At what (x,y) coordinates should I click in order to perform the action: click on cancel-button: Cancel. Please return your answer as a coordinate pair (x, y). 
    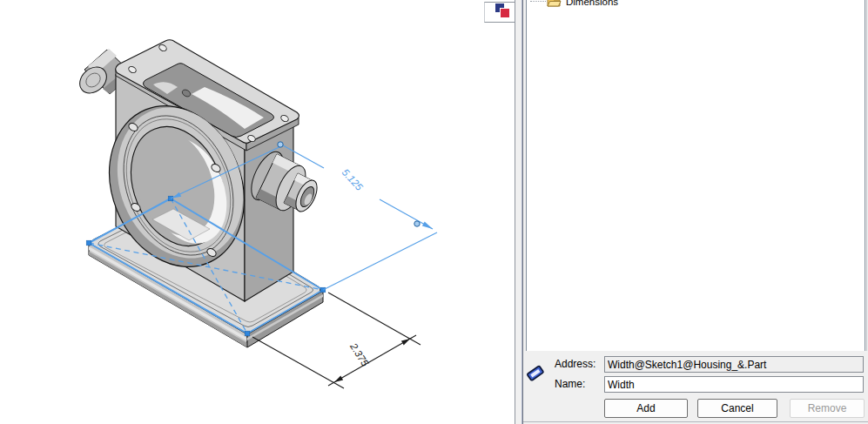
    Looking at the image, I should click on (737, 408).